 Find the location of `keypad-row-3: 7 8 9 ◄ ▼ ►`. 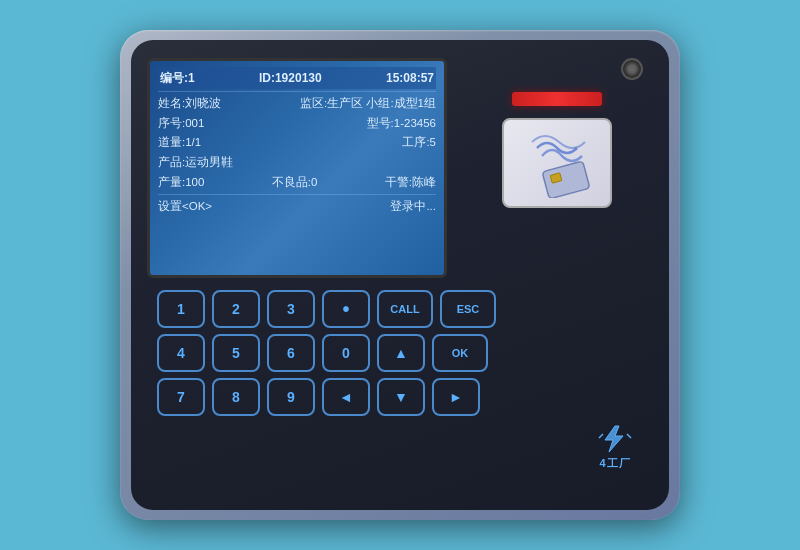

keypad-row-3: 7 8 9 ◄ ▼ ► is located at coordinates (400, 397).